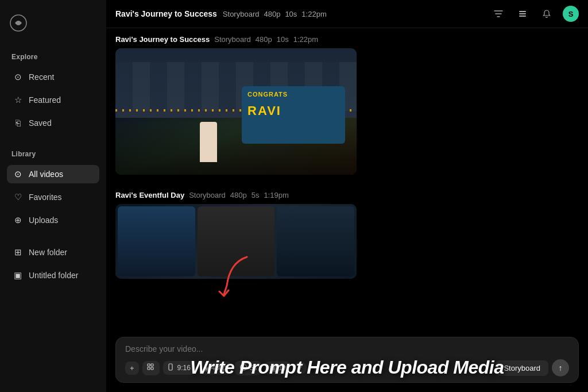  What do you see at coordinates (53, 123) in the screenshot?
I see `sidebar-item-saved: ⎗ Saved` at bounding box center [53, 123].